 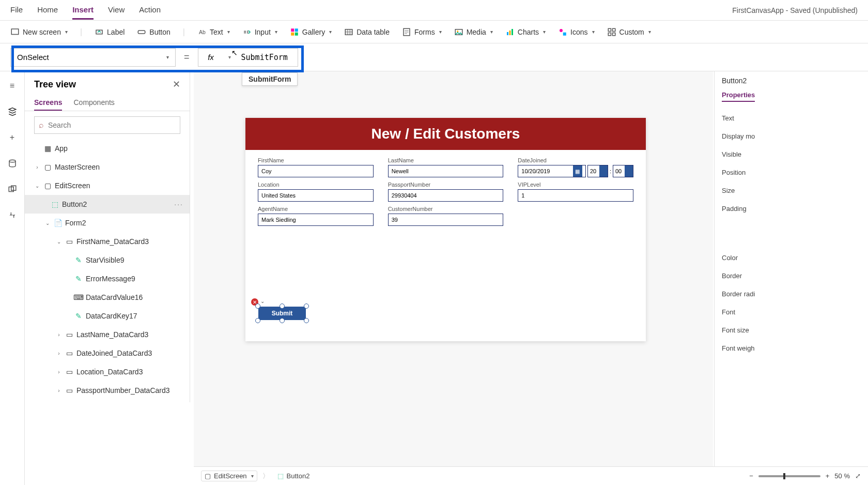 I want to click on tree-node-lastname-card: ›▭LastName_DataCard3, so click(x=107, y=335).